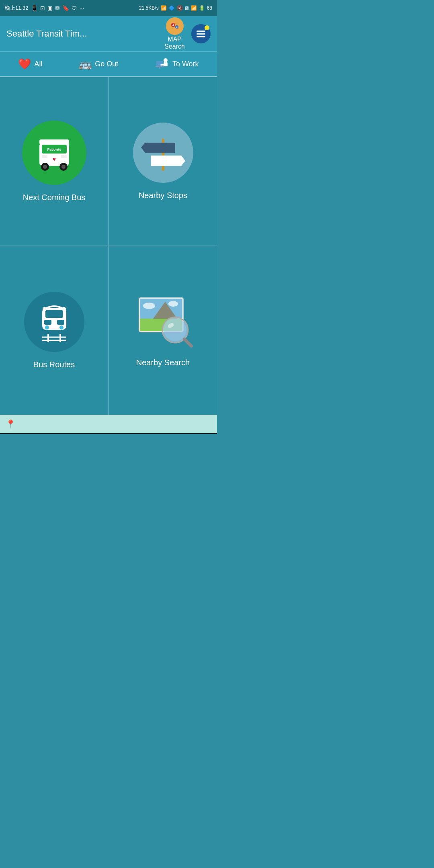 The image size is (434, 868). I want to click on android-icon: 📱, so click(35, 8).